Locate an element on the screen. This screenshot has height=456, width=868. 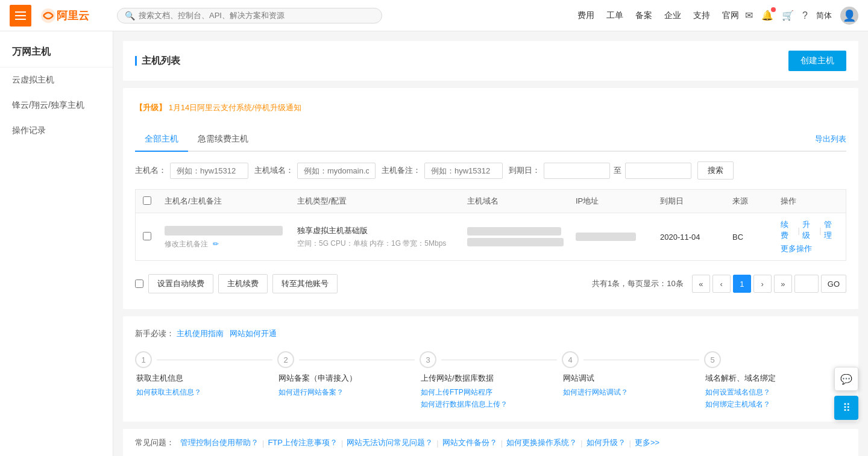
notice-link: 1月14日阿里云支付系统/停机升级通知 is located at coordinates (235, 107).